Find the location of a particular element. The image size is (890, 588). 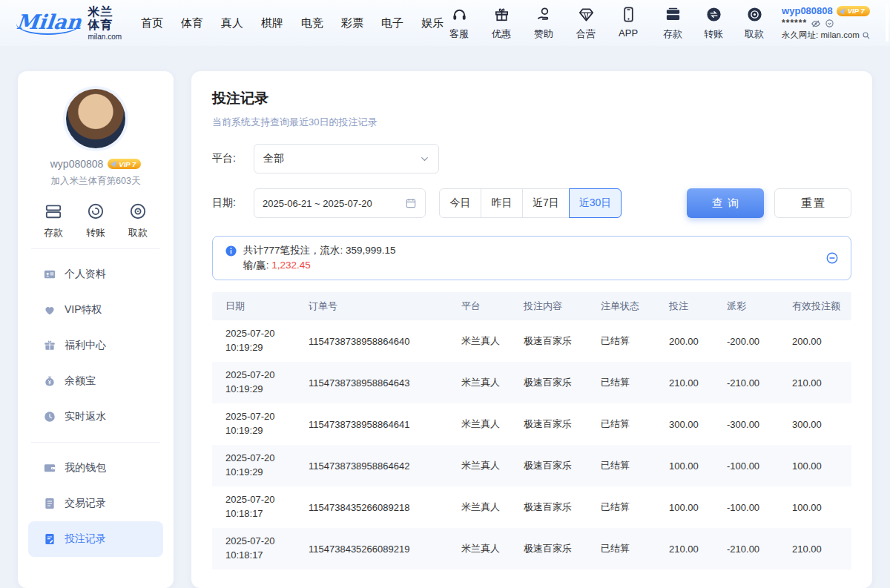

cell-date: 2025-07-2010:18:17 is located at coordinates (267, 549).